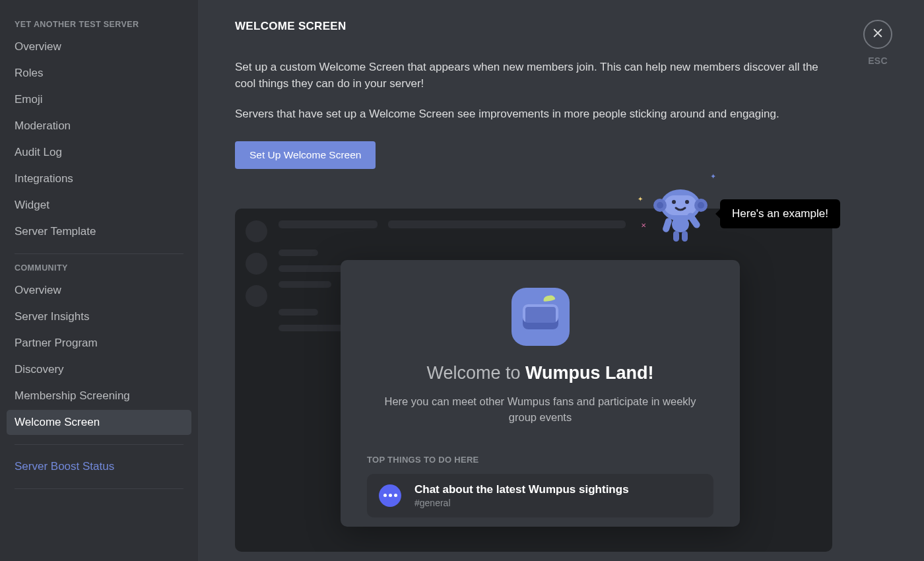 The width and height of the screenshot is (924, 561). I want to click on description-paragraph-2: Servers that have set up a Welcome Scree…, so click(535, 115).